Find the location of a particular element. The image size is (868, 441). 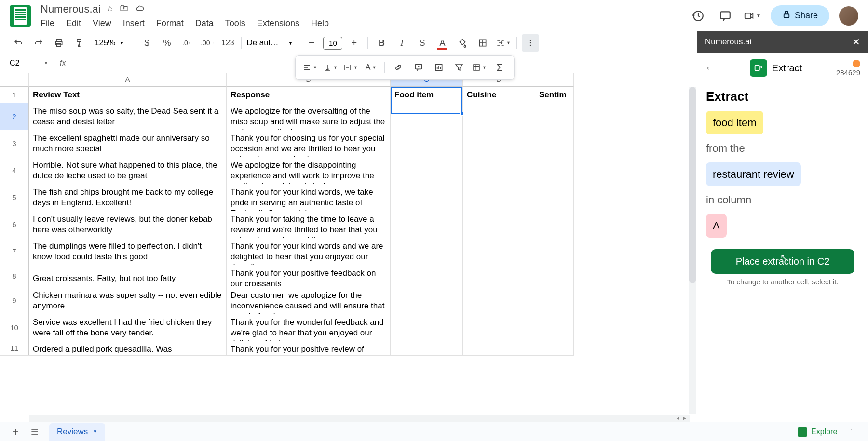

zoom-select: 125% ▼ is located at coordinates (109, 43).